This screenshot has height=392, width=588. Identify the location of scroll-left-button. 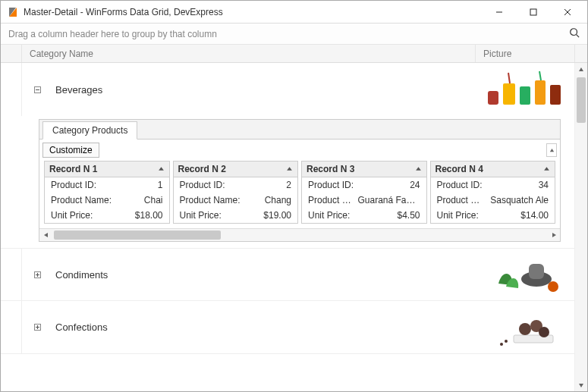
(46, 235).